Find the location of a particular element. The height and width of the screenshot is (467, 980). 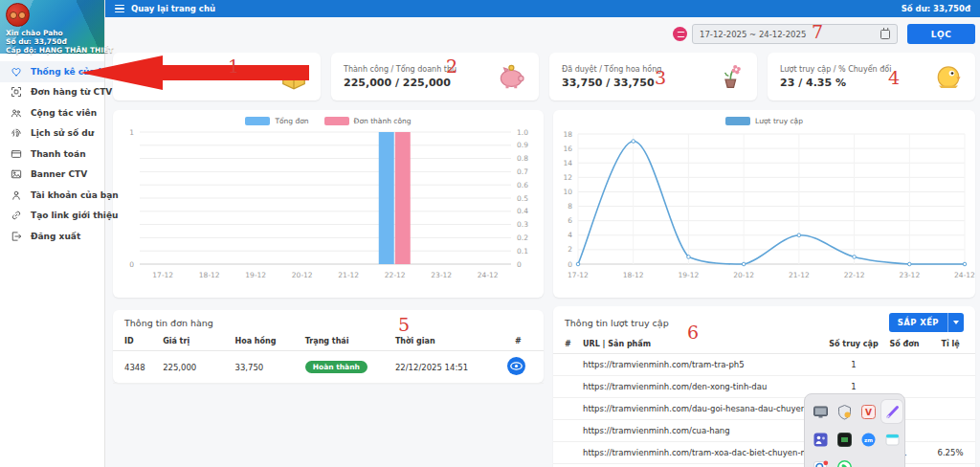

sidebar-item-label: Thống kê của bạn is located at coordinates (74, 72).